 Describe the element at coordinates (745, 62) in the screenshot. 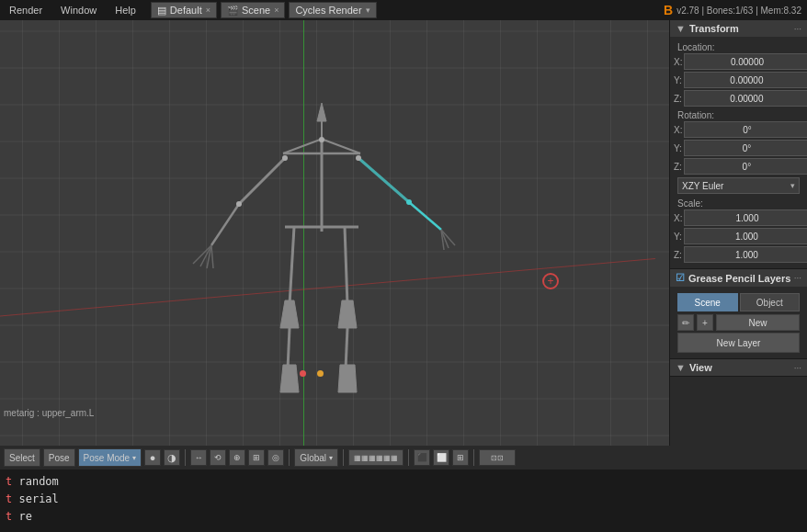

I see `loc-x-input` at that location.